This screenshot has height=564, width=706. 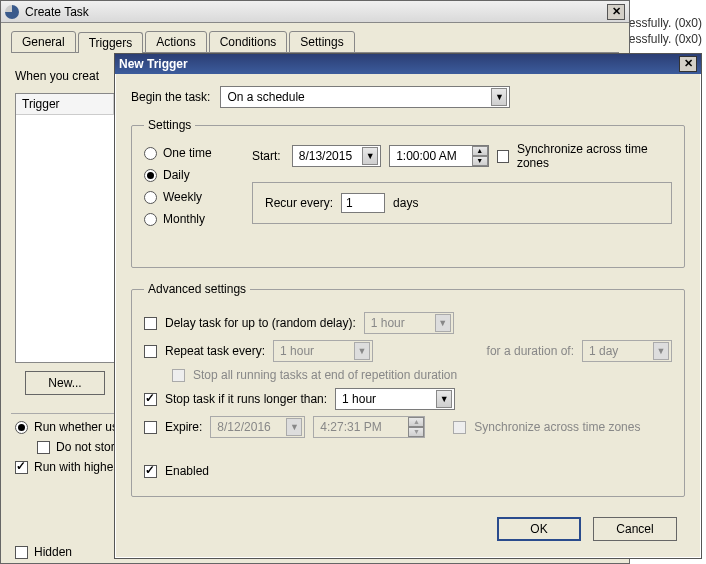 What do you see at coordinates (189, 219) in the screenshot?
I see `radio-monthly: Monthly` at bounding box center [189, 219].